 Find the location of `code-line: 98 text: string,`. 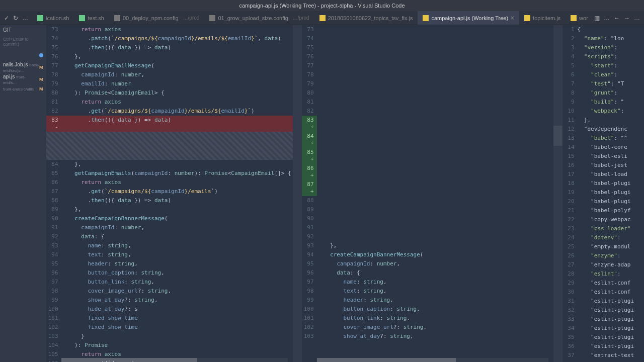

code-line: 98 text: string, is located at coordinates (428, 291).